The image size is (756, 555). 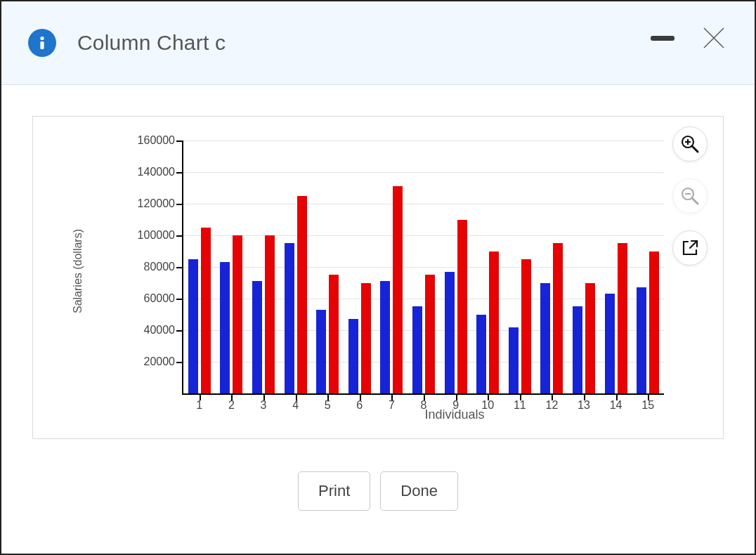 What do you see at coordinates (360, 405) in the screenshot?
I see `x-tick-label: 6` at bounding box center [360, 405].